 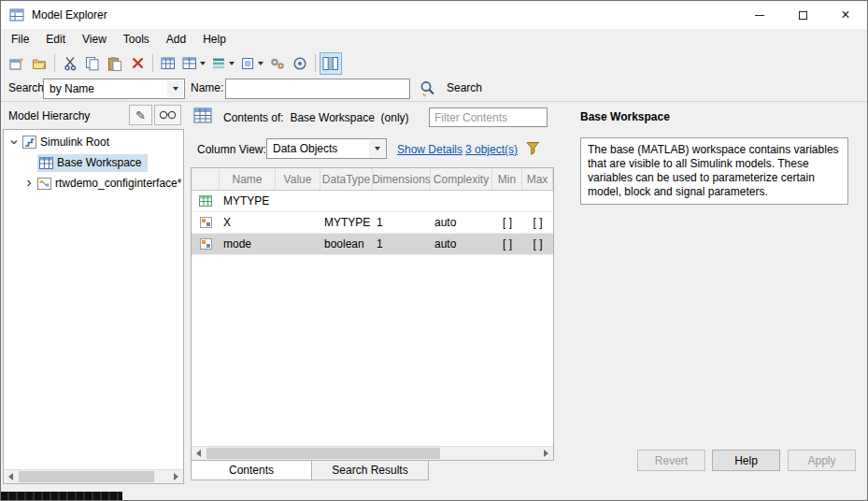 I want to click on tree-item-simulink-root: Simulink Root, so click(x=93, y=142).